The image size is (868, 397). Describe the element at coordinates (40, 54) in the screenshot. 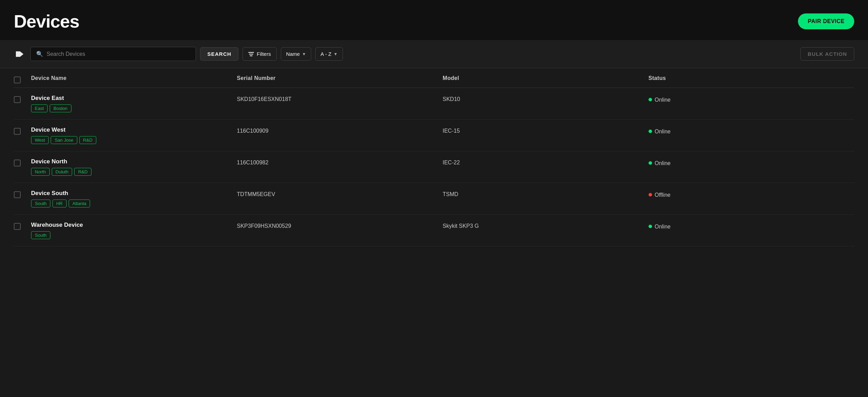

I see `search-icon: 🔍` at that location.